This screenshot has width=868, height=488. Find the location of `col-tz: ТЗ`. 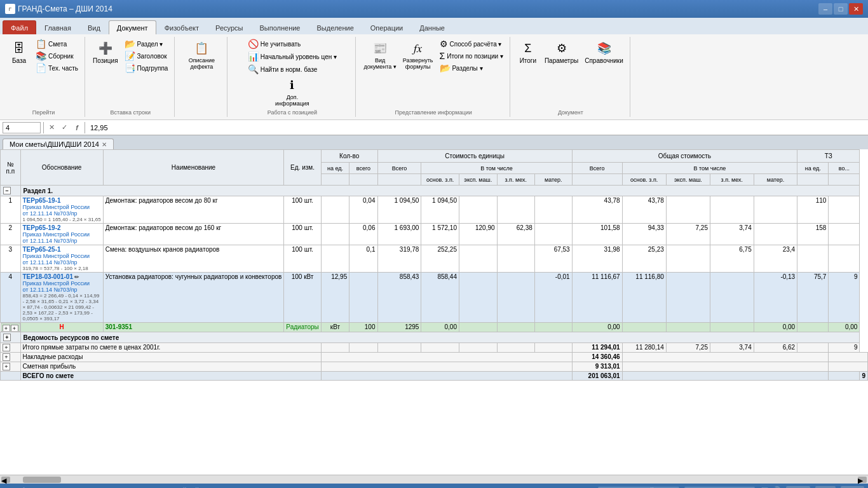

col-tz: ТЗ is located at coordinates (829, 156).